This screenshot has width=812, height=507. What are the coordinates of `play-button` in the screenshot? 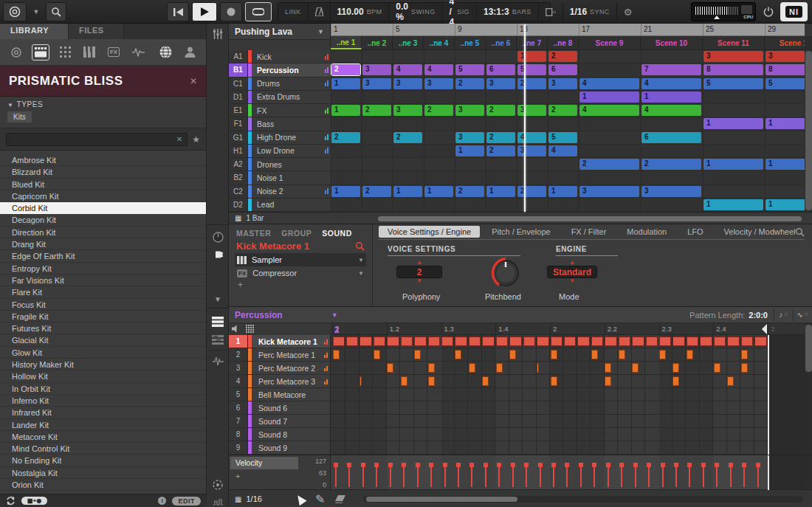 It's located at (204, 12).